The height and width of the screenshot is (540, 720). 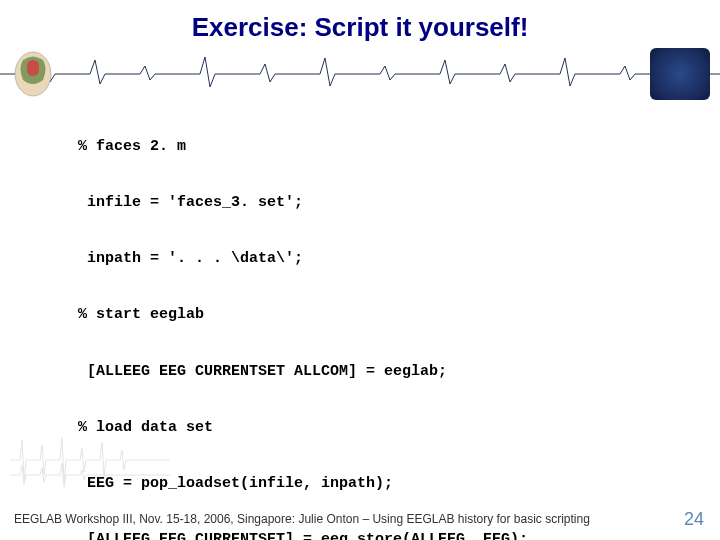 What do you see at coordinates (33, 73) in the screenshot?
I see `brain-head-icon` at bounding box center [33, 73].